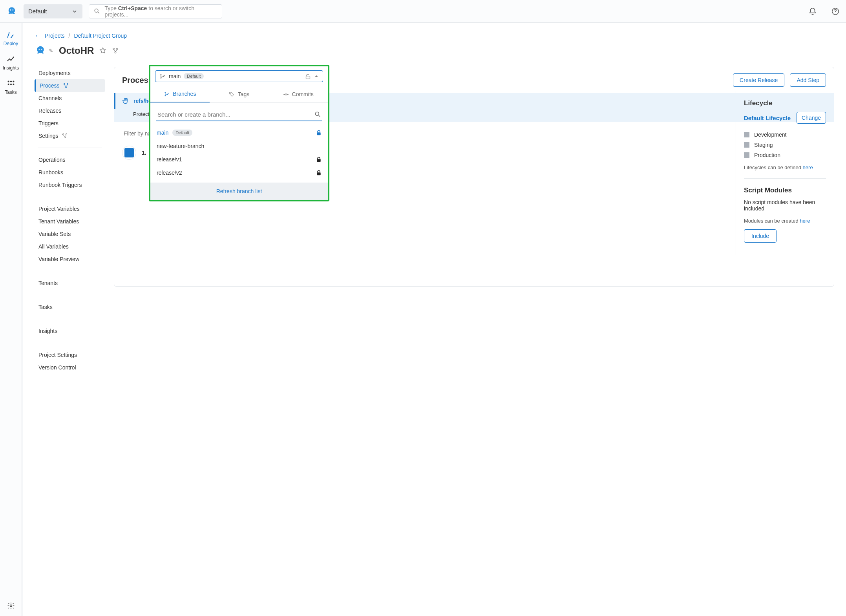  I want to click on modules-hint: Modules can be created here, so click(785, 221).